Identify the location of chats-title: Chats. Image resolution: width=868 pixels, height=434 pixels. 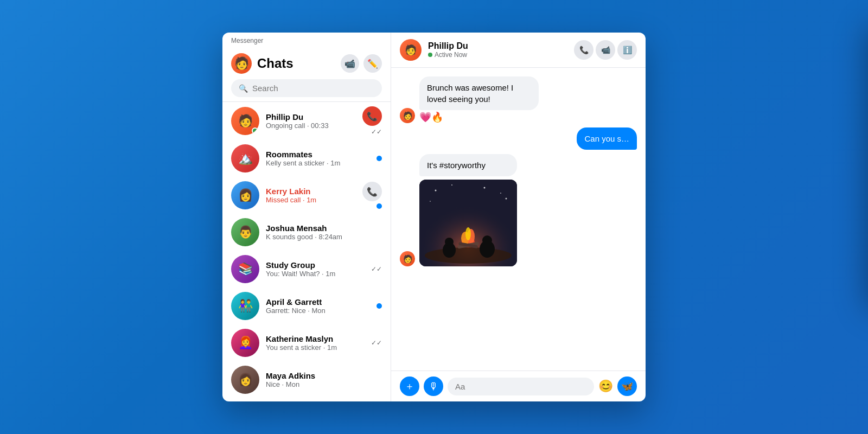
(276, 63).